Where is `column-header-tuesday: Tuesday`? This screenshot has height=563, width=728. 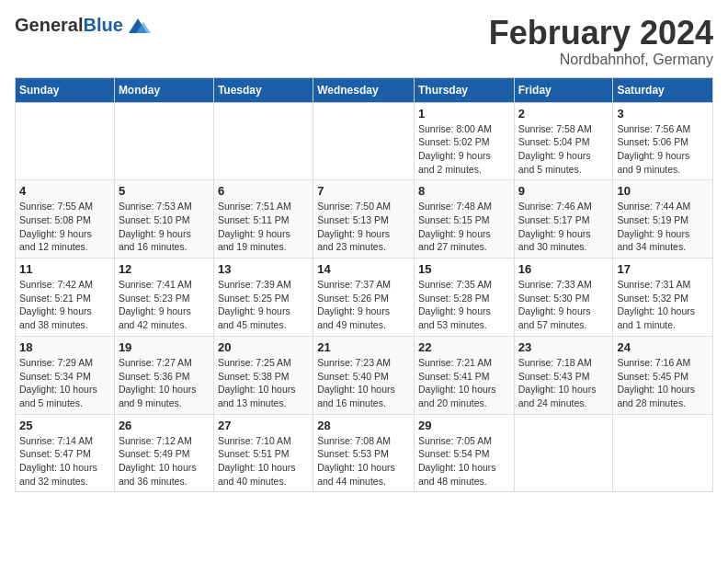
column-header-tuesday: Tuesday is located at coordinates (263, 90).